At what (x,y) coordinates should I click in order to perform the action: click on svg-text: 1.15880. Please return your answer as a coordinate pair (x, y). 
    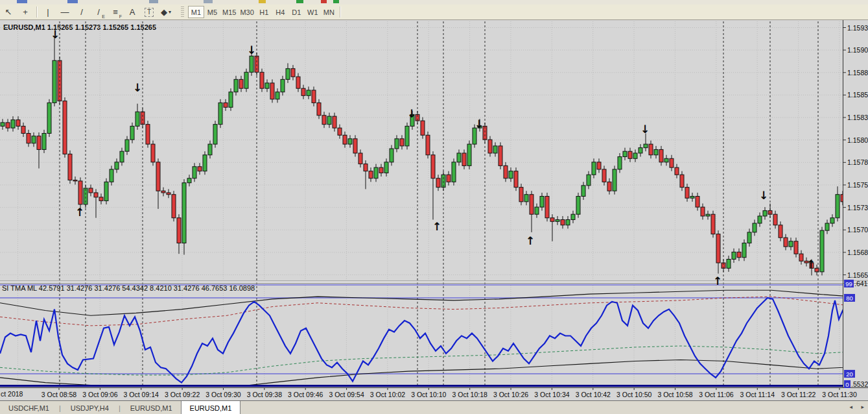
    Looking at the image, I should click on (858, 73).